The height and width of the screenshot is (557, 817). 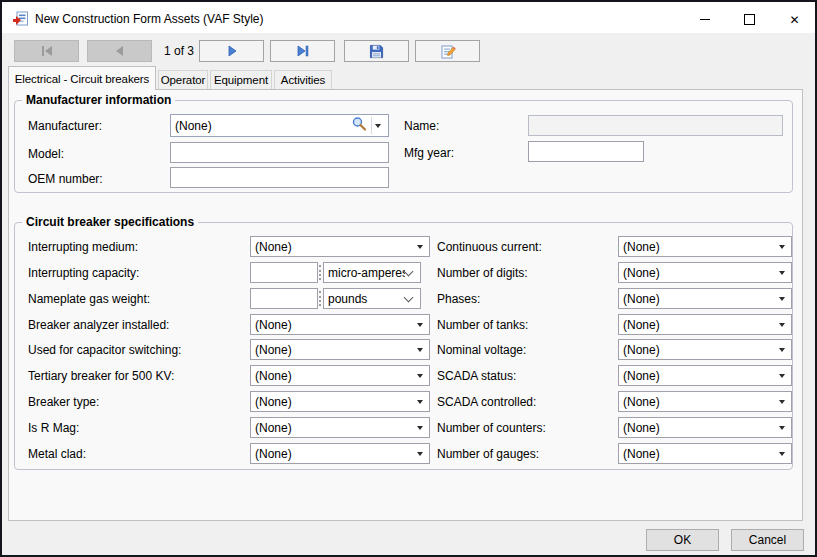 What do you see at coordinates (340, 246) in the screenshot?
I see `interrupting-medium-dropdown: (None)` at bounding box center [340, 246].